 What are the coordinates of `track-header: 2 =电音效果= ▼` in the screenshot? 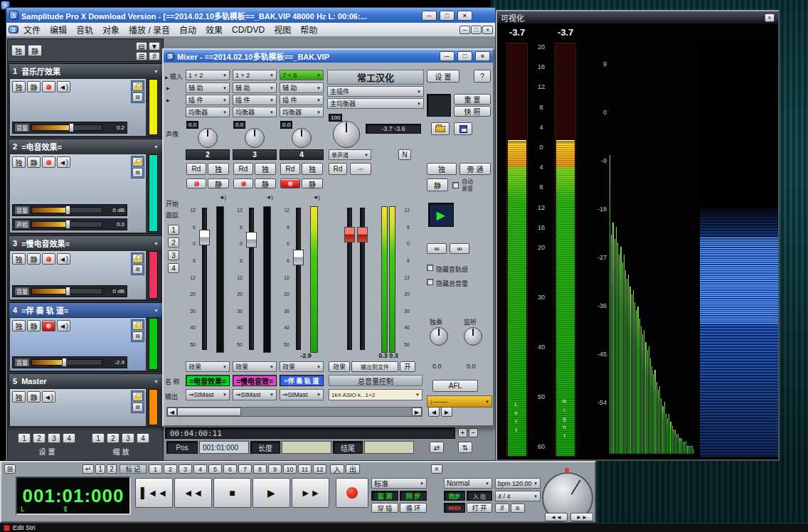 It's located at (85, 147).